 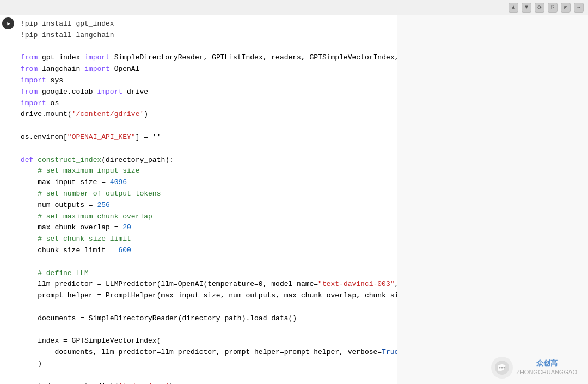 I want to click on toolbar-btn-2: ▼, so click(x=526, y=8).